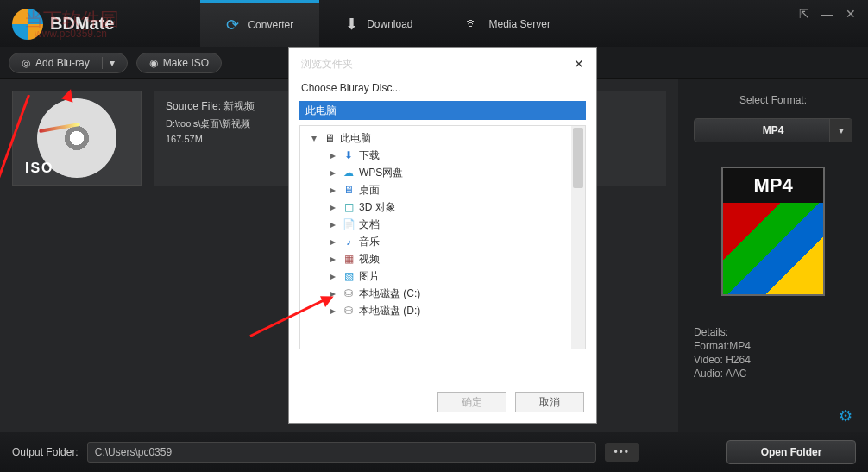 The height and width of the screenshot is (472, 868). I want to click on add-bluray-button: ◎ Add Blu-ray ▾, so click(68, 63).